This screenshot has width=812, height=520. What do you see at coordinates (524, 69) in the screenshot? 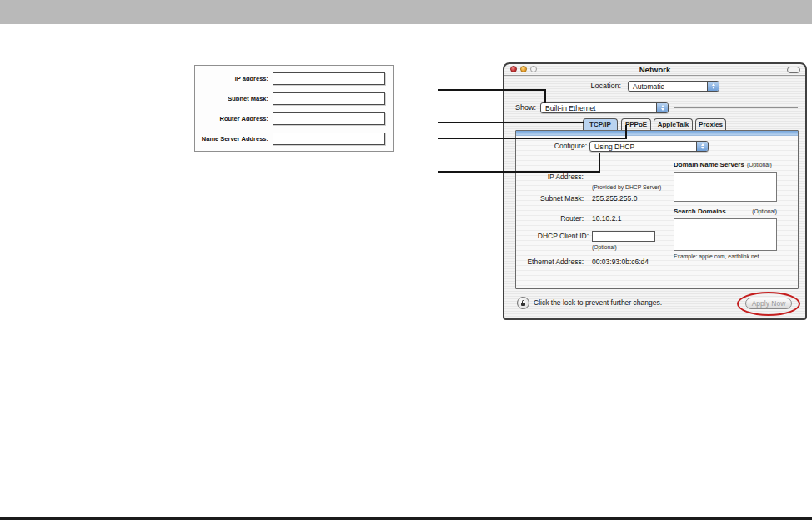
I see `minimize-button-icon` at bounding box center [524, 69].